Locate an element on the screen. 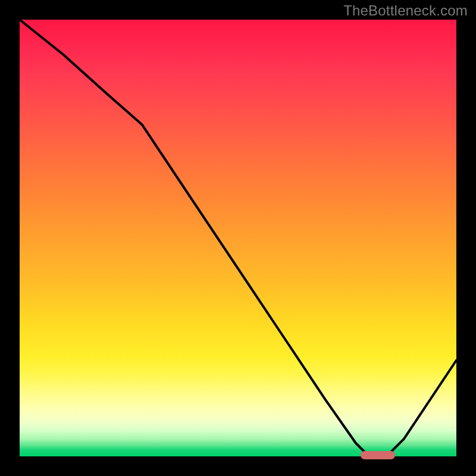 This screenshot has height=476, width=476. optimal-range-marker is located at coordinates (378, 455).